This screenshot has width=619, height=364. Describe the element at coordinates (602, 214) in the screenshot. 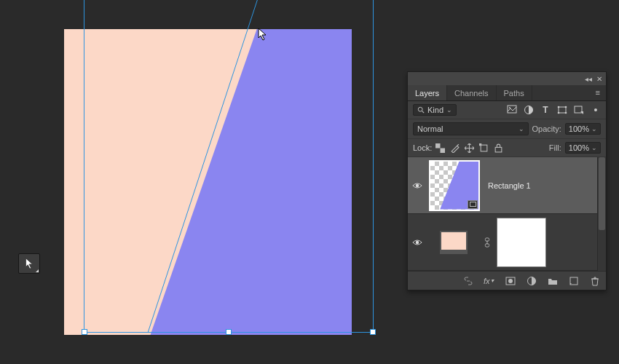

I see `layers-scrollbar` at that location.